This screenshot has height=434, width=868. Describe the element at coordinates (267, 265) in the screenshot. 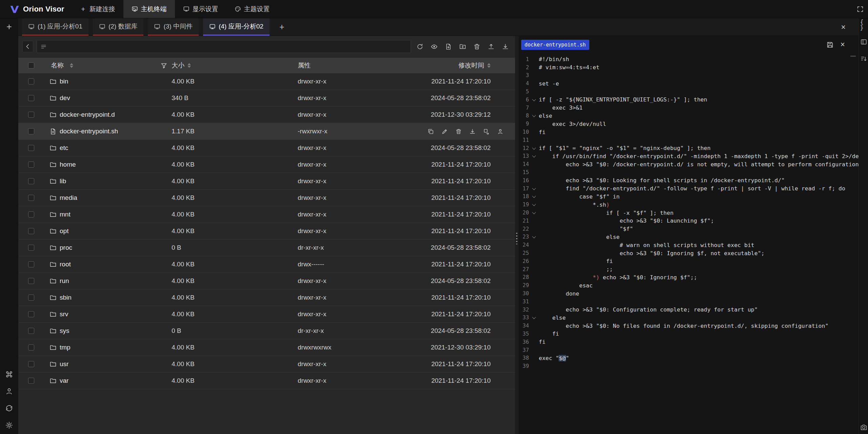

I see `table-row: root4.00 KBdrwx------2021-11-24 17:20:10` at that location.